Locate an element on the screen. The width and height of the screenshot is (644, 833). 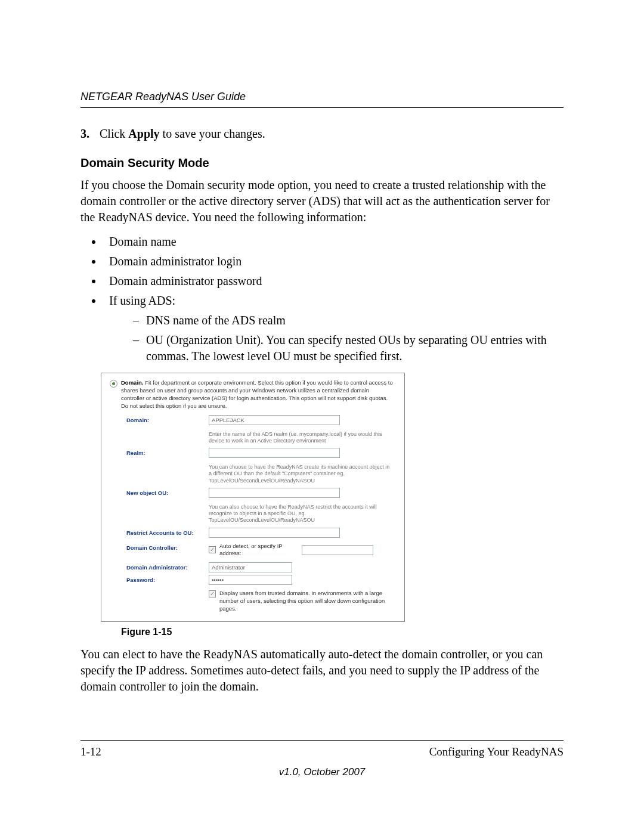
realm-label: Realm: is located at coordinates (168, 453).